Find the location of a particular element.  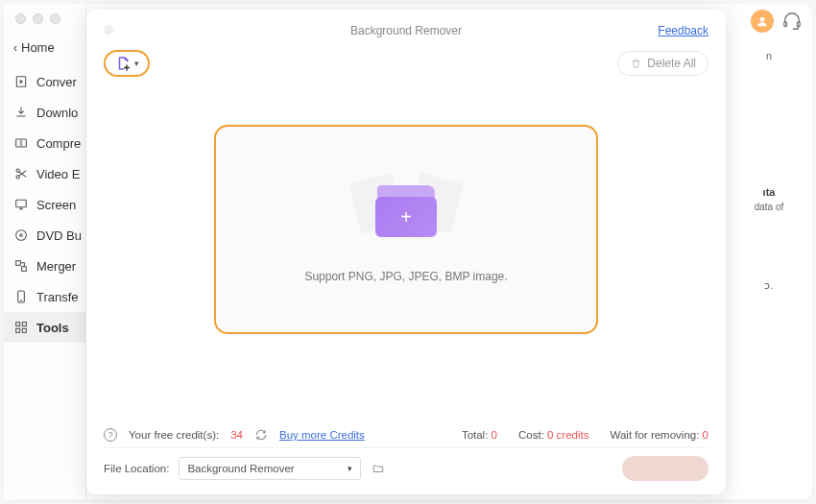

sidebar-item-convert: Conver is located at coordinates (44, 82).